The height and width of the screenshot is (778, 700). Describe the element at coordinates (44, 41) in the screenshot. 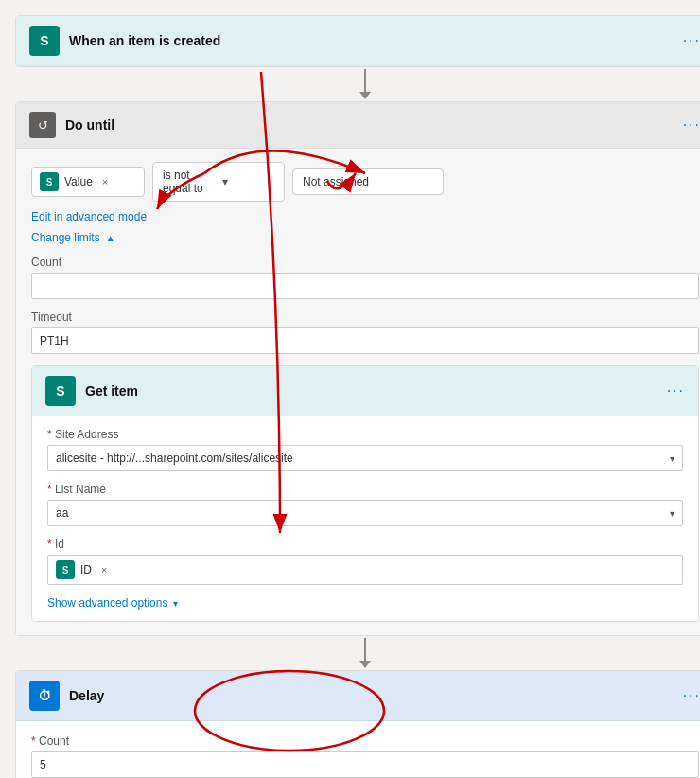

I see `trigger-icon: S` at that location.